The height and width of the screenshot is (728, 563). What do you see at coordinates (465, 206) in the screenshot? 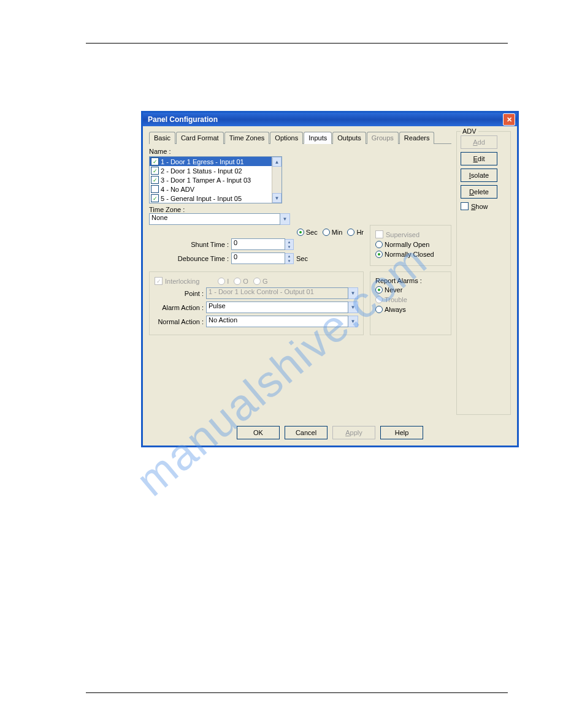
I see `show-checkbox` at bounding box center [465, 206].